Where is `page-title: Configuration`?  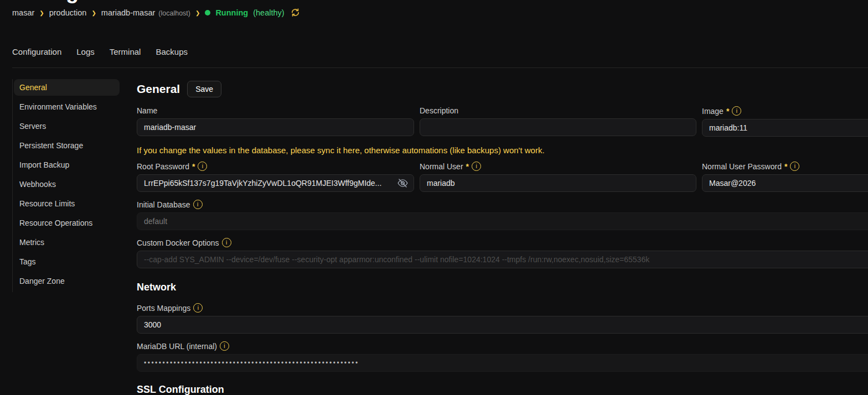
page-title: Configuration is located at coordinates (128, 2).